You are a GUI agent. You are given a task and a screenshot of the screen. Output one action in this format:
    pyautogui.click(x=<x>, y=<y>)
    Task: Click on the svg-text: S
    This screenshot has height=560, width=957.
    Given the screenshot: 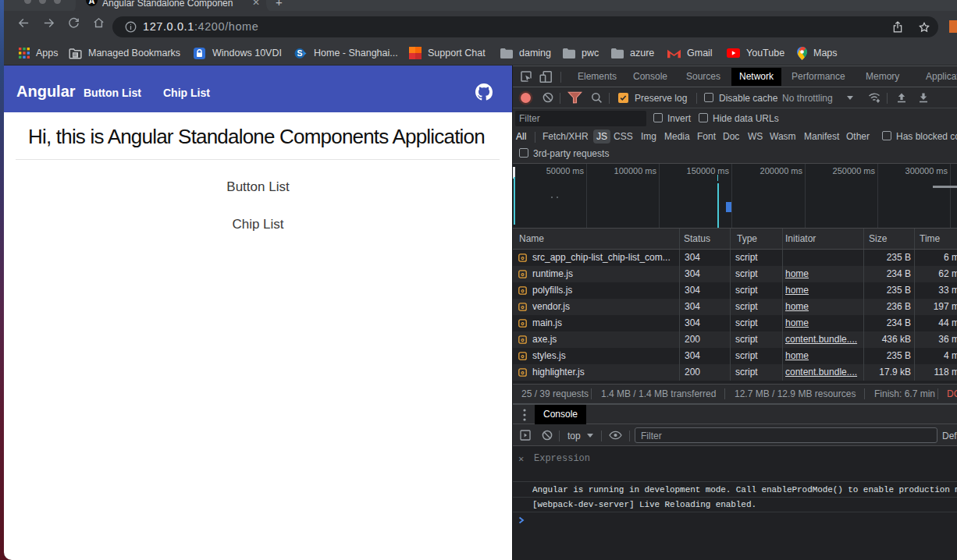 What is the action you would take?
    pyautogui.click(x=300, y=53)
    